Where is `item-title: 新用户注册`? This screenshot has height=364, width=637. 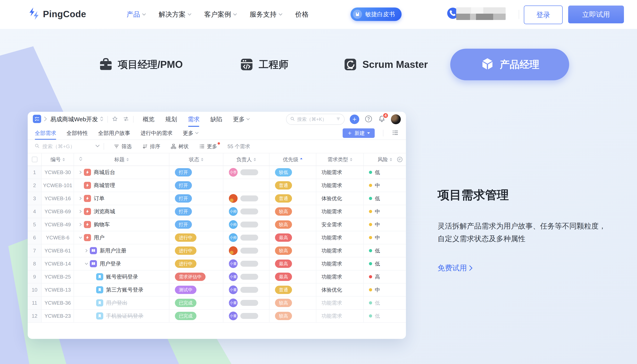
item-title: 新用户注册 is located at coordinates (113, 250).